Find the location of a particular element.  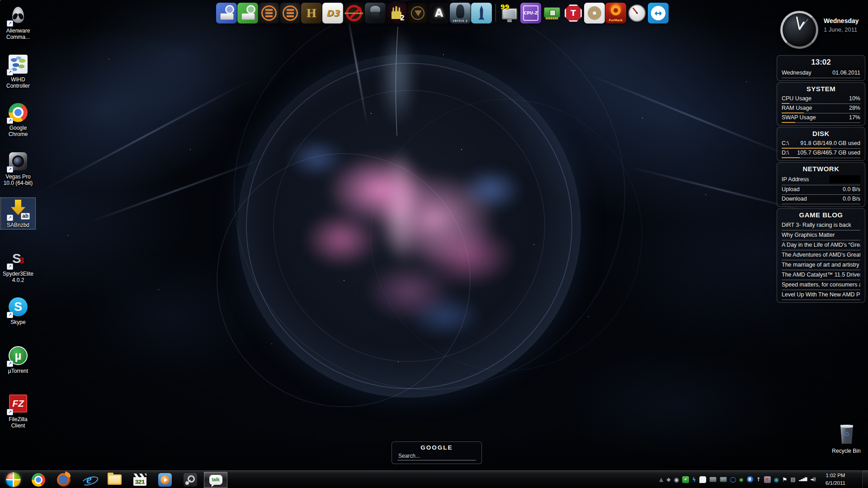

desktop-icon-utorrent: µ µTorrent is located at coordinates (18, 360).